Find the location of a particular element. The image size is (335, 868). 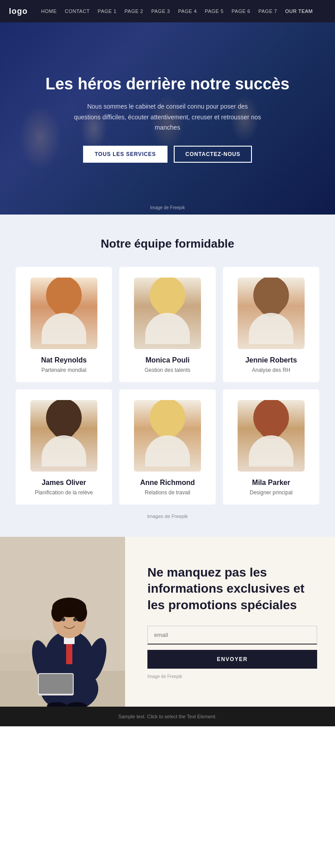

member-role-monica: Gestion des talents is located at coordinates (168, 370).